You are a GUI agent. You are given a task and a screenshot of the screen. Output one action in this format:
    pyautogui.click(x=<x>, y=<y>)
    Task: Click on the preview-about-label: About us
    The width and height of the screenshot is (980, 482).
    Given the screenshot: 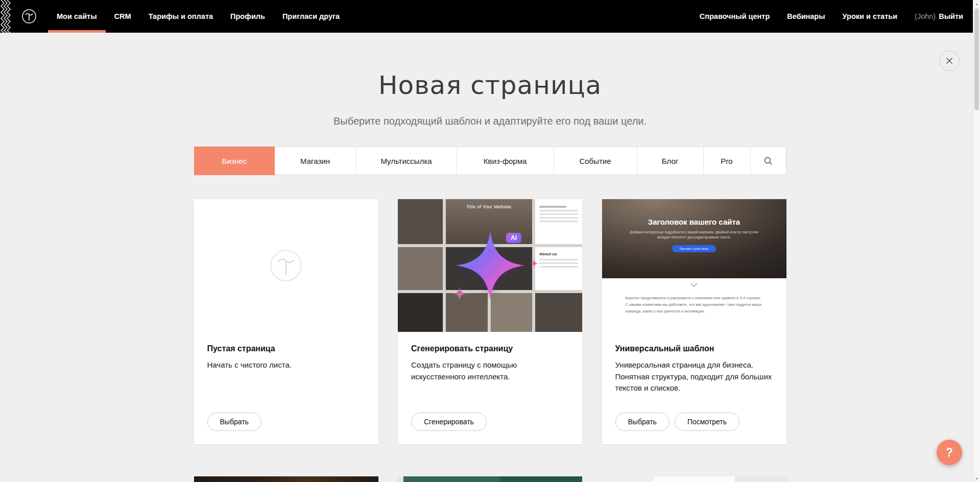 What is the action you would take?
    pyautogui.click(x=559, y=254)
    